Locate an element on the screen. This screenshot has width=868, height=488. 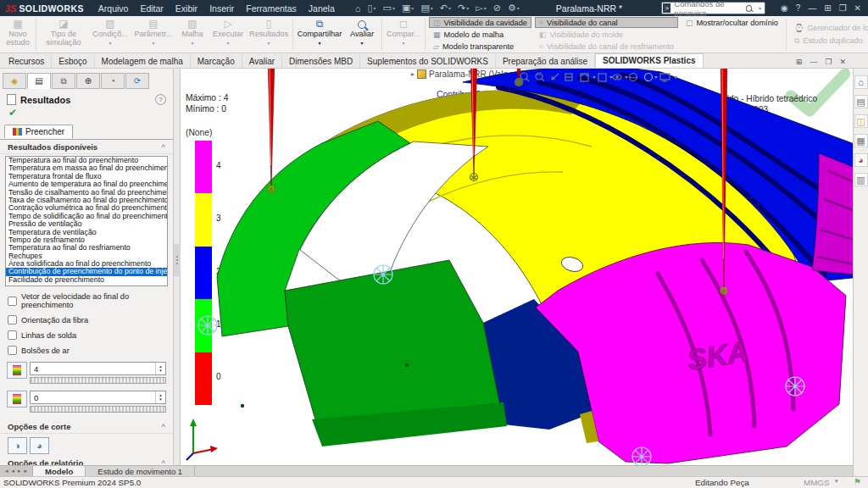
view-palette-icon: ▦ is located at coordinates (861, 141).